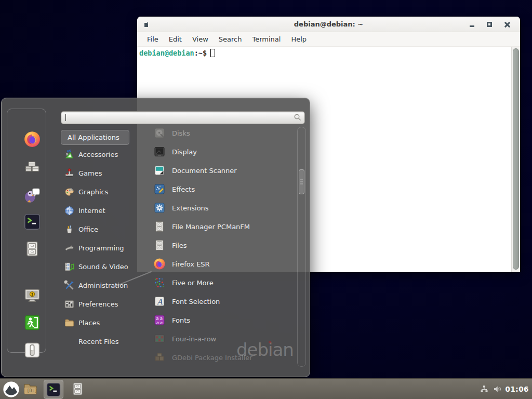 Image resolution: width=532 pixels, height=399 pixels. Describe the element at coordinates (30, 390) in the screenshot. I see `folder-icon` at that location.